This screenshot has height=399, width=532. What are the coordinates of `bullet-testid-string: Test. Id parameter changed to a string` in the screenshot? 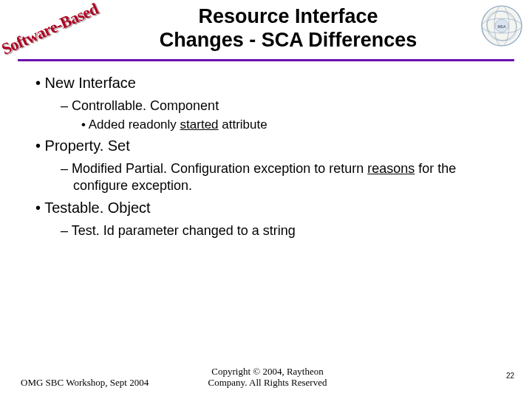 It's located at (283, 231).